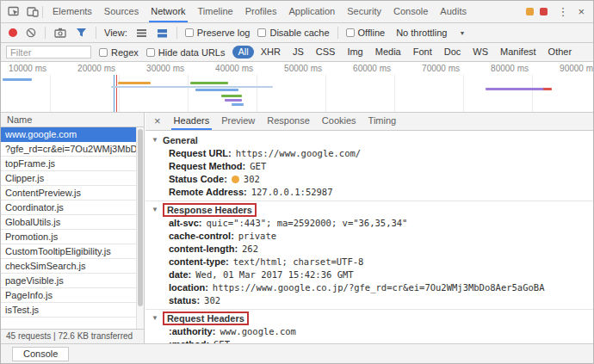  Describe the element at coordinates (69, 222) in the screenshot. I see `request-row: GlobalUtils.js` at that location.